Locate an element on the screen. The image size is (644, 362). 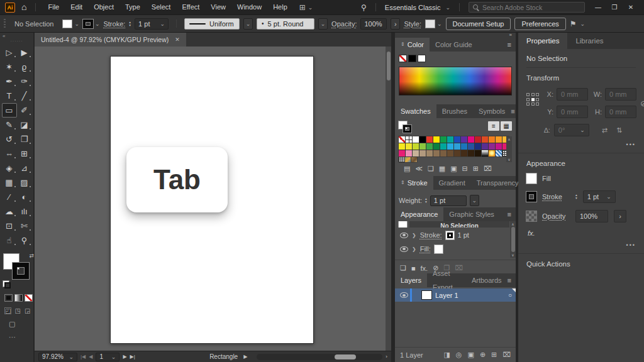
width-tool: ⇔ is located at coordinates (9, 153).